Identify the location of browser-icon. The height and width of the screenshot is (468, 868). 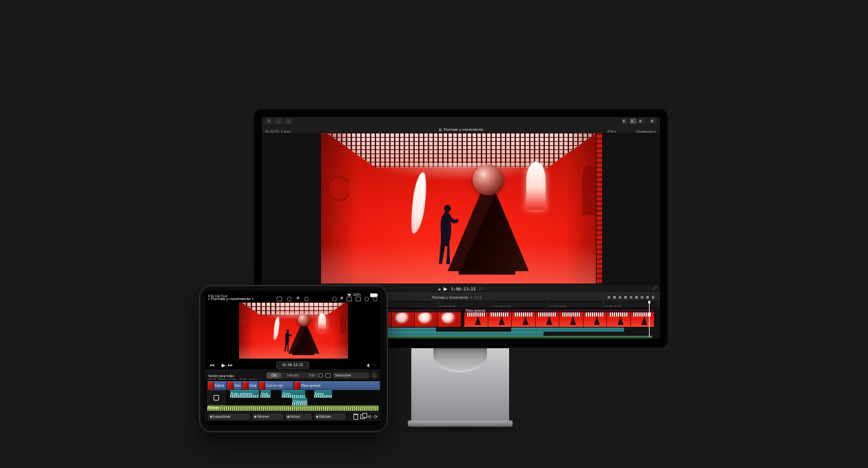
(289, 299).